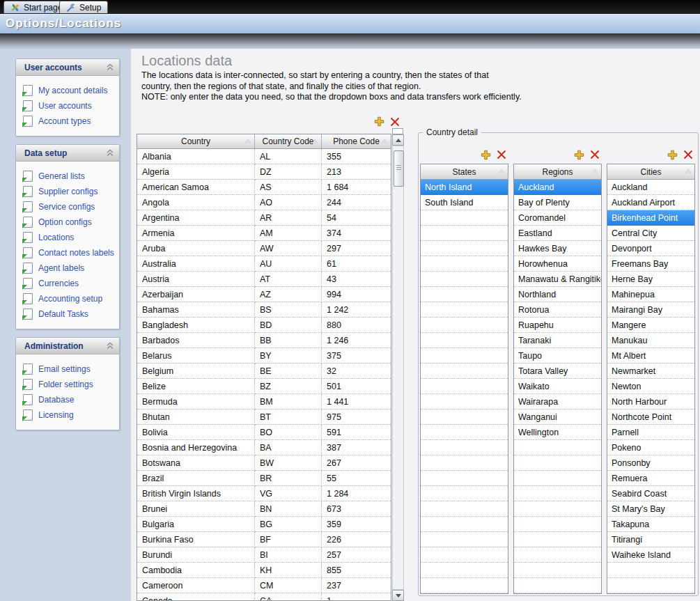 The image size is (700, 601). Describe the element at coordinates (264, 463) in the screenshot. I see `table-row: BotswanaBW267` at that location.